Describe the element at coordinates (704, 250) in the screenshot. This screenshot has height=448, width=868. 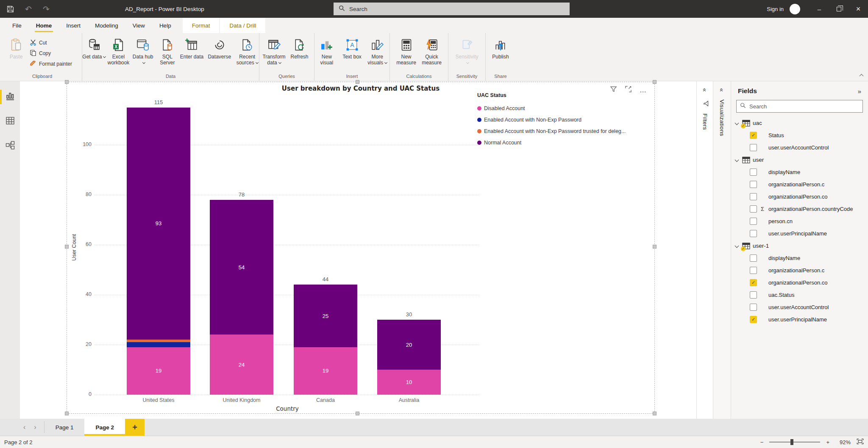
I see `filters-pane-collapsed: « Filters` at that location.